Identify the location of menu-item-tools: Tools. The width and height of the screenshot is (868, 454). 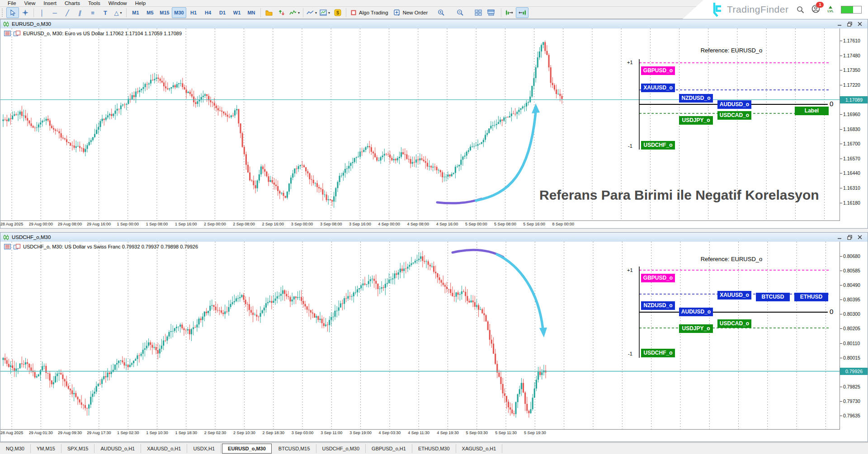
(94, 3).